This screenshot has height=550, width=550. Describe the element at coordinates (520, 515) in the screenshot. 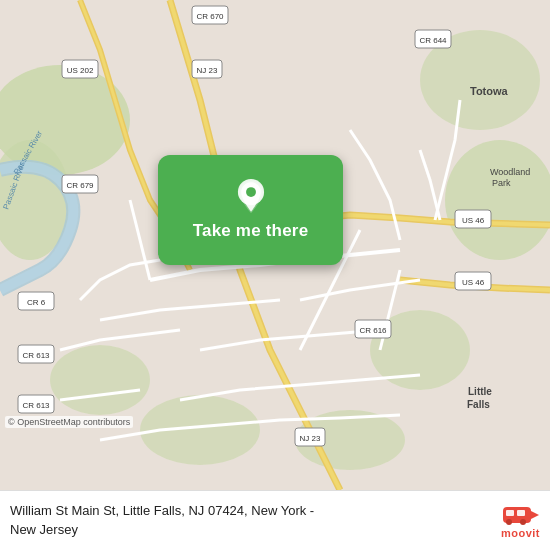

I see `moovit-logo-icon` at that location.